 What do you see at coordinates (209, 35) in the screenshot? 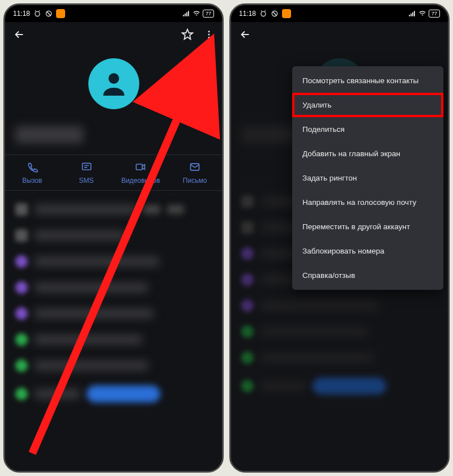
I see `more-button` at bounding box center [209, 35].